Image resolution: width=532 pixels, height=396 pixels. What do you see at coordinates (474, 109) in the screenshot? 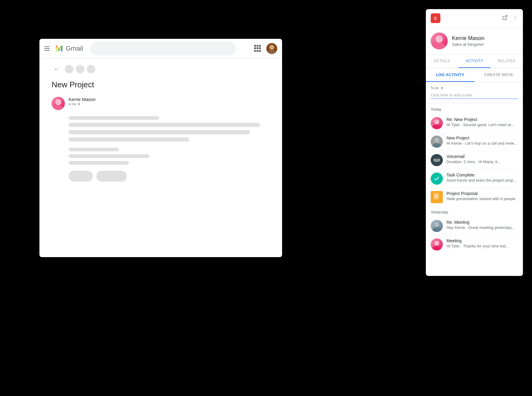
I see `section-today: Today` at bounding box center [474, 109].